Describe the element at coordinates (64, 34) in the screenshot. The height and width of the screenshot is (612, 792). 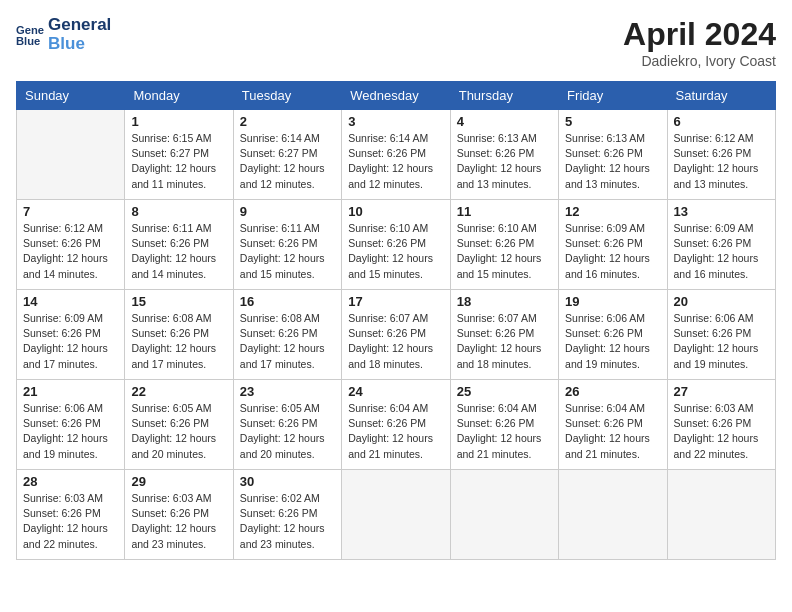
I see `logo: General Blue General Blue` at that location.